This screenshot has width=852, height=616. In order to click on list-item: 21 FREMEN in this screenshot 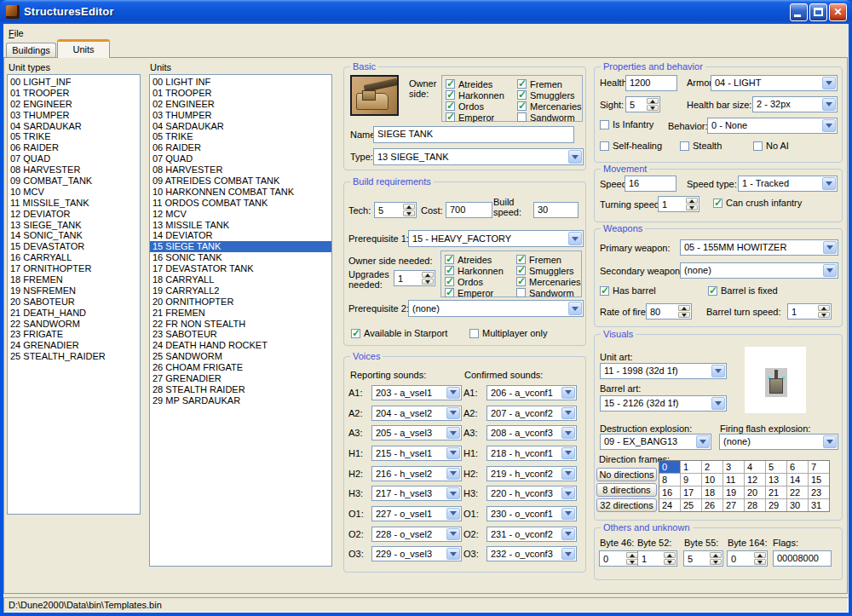, I will do `click(240, 314)`.